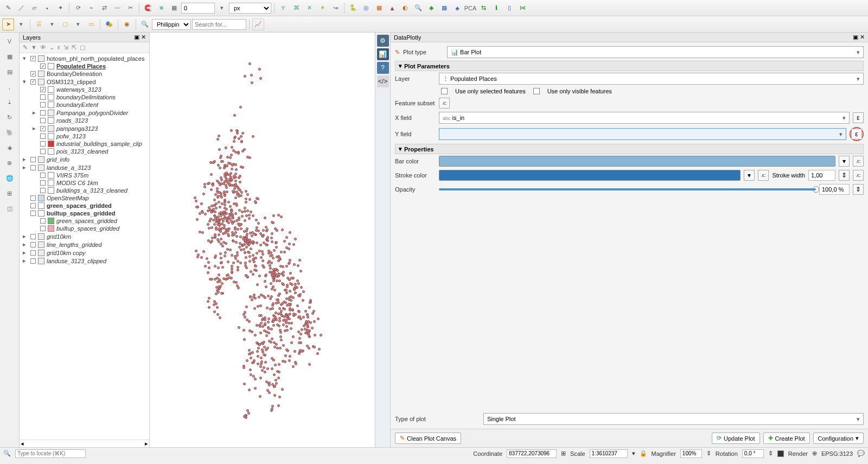 Image resolution: width=868 pixels, height=464 pixels. Describe the element at coordinates (85, 59) in the screenshot. I see `layer-row: ▾hotosm_phl_north_populated_places` at that location.